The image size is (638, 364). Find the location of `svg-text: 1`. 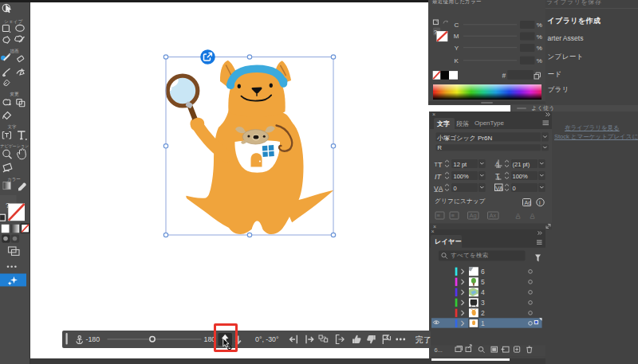

svg-text: 1 is located at coordinates (483, 323).